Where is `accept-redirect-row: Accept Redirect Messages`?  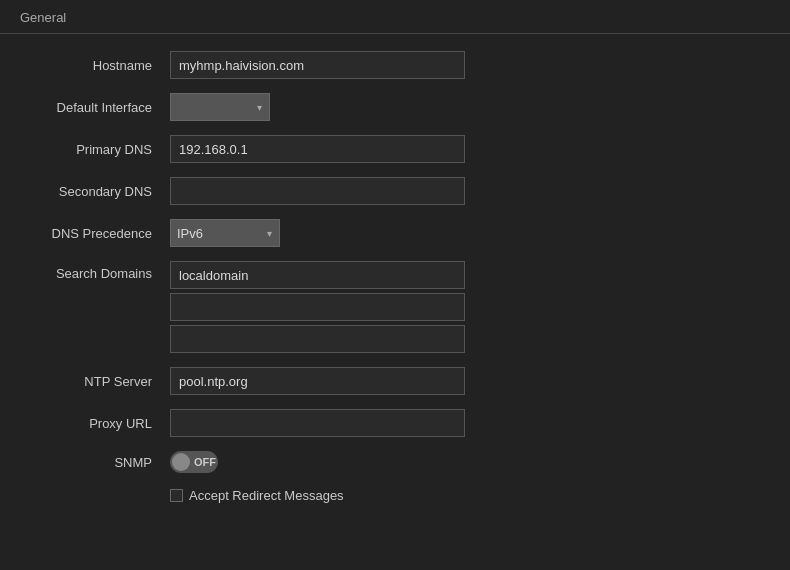 accept-redirect-row: Accept Redirect Messages is located at coordinates (395, 496).